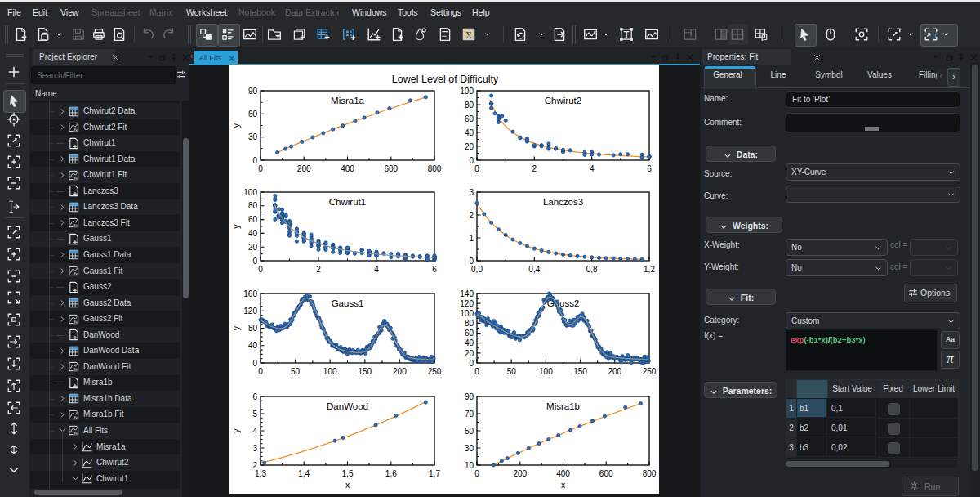  Describe the element at coordinates (304, 474) in the screenshot. I see `svg-text: 1,4` at that location.